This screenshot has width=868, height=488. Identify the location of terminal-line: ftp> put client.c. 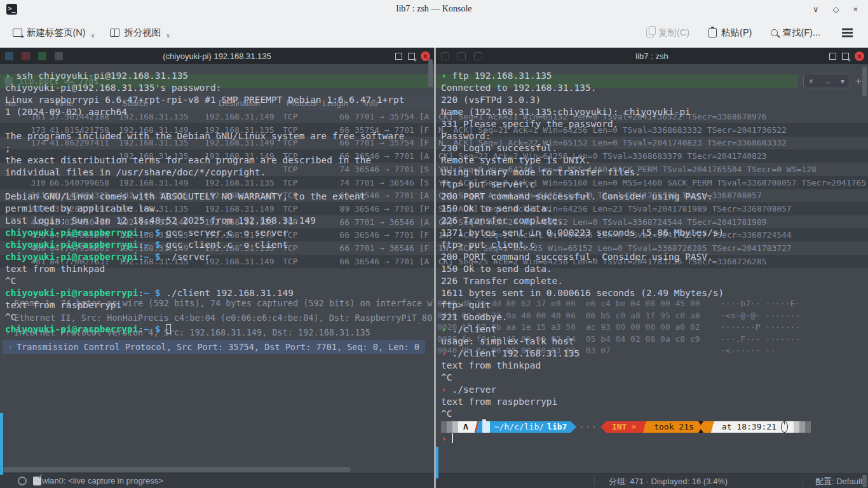
(654, 245).